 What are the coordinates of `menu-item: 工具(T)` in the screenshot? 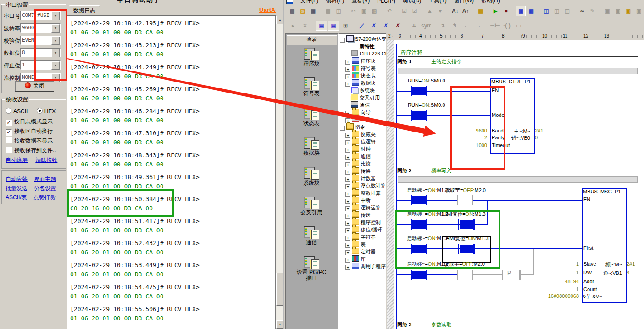 It's located at (438, 2).